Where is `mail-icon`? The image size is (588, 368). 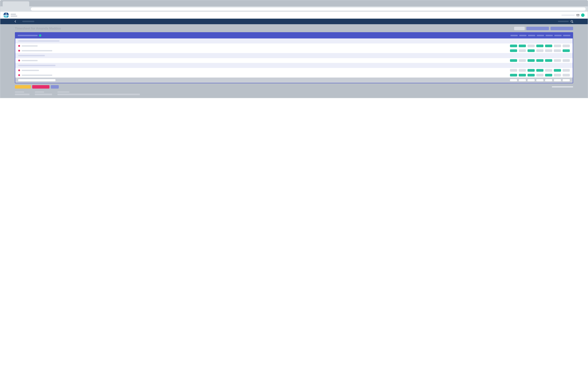
mail-icon is located at coordinates (578, 15).